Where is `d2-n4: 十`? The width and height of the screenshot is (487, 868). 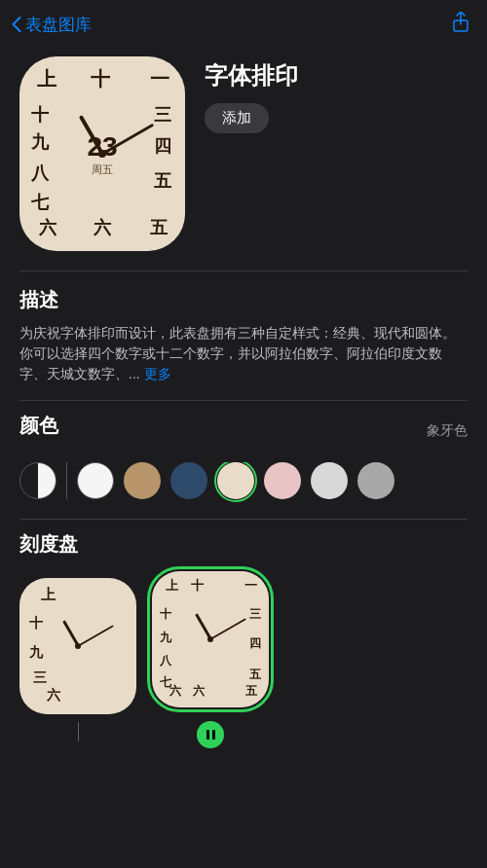
d2-n4: 十 is located at coordinates (166, 615).